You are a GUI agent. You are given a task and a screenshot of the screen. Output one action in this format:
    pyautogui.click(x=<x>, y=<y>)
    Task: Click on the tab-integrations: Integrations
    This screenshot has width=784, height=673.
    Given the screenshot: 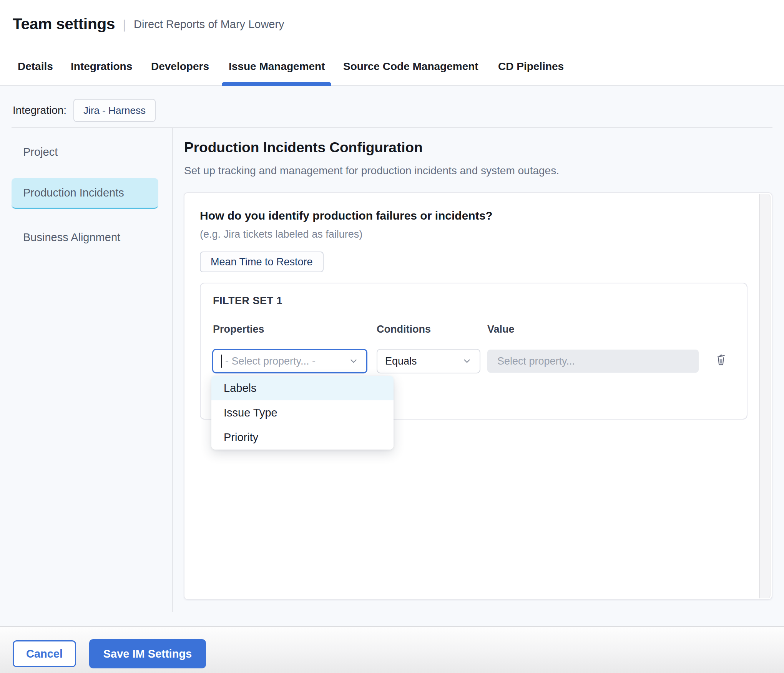 What is the action you would take?
    pyautogui.click(x=101, y=67)
    